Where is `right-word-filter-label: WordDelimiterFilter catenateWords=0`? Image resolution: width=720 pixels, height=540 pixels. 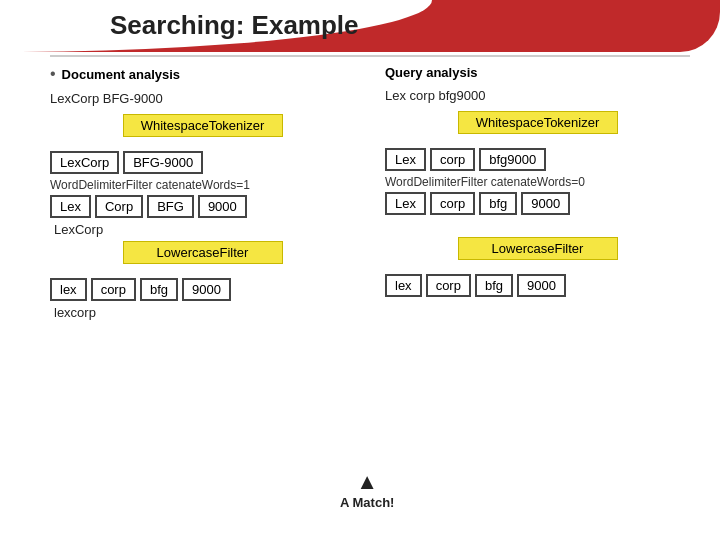
right-word-filter-label: WordDelimiterFilter catenateWords=0 is located at coordinates (538, 182).